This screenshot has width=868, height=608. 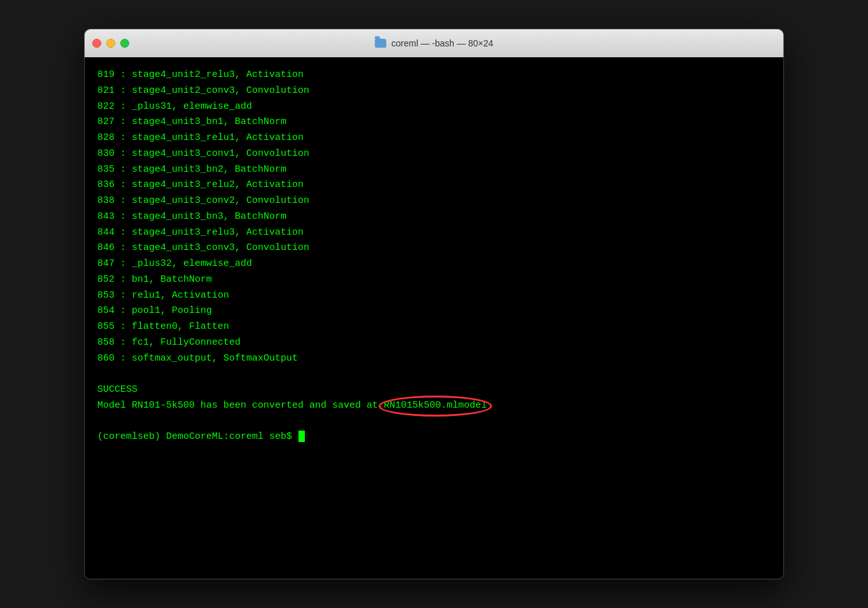 What do you see at coordinates (434, 327) in the screenshot?
I see `terminal-line: 855 : flatten0, Flatten` at bounding box center [434, 327].